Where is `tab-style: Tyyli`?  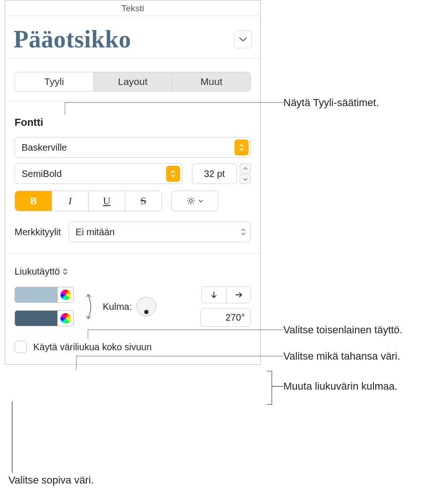
tab-style: Tyyli is located at coordinates (54, 82).